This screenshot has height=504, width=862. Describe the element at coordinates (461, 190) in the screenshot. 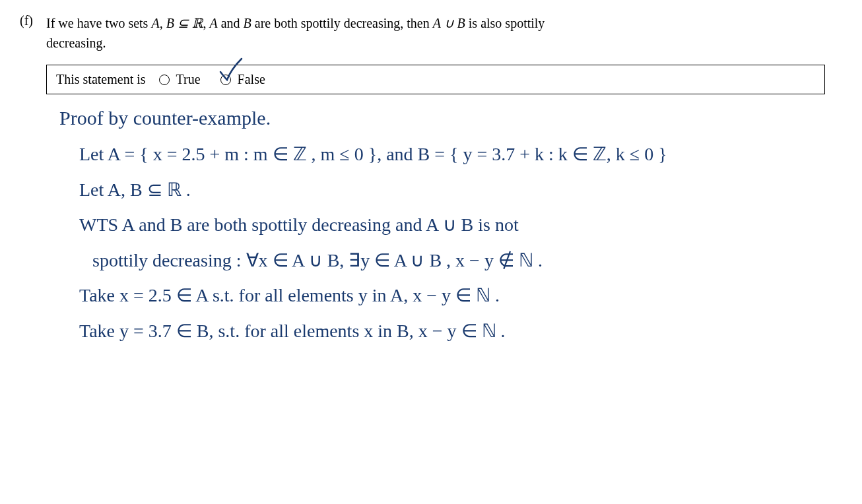

I see `proof-line: Let A, B ⊆ ℝ .` at that location.